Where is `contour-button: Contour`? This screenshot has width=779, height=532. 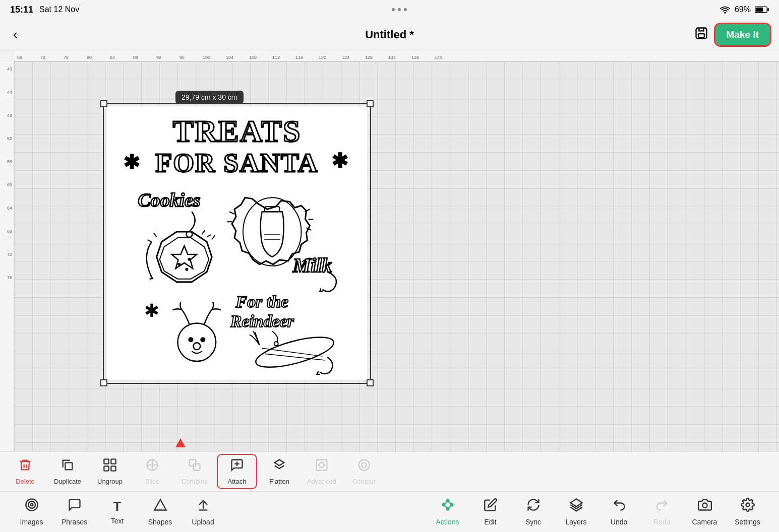
contour-button: Contour is located at coordinates (364, 472).